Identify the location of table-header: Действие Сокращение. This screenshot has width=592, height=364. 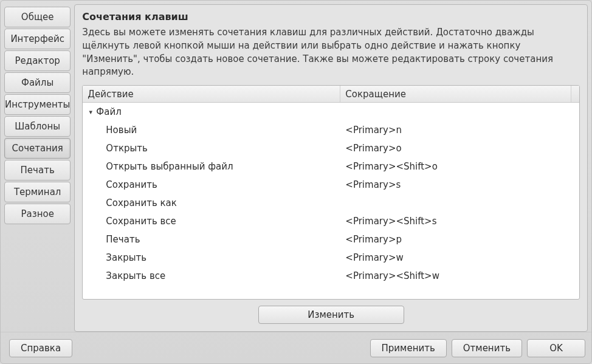
(331, 94).